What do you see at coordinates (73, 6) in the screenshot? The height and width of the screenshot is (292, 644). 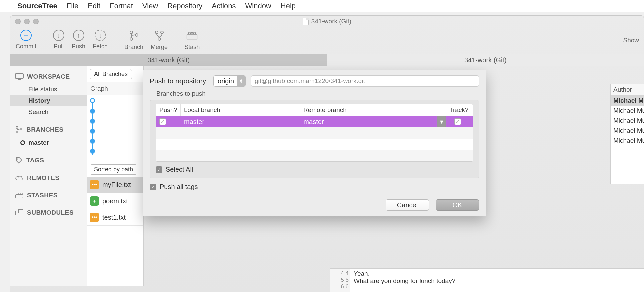 I see `menu-file: File` at bounding box center [73, 6].